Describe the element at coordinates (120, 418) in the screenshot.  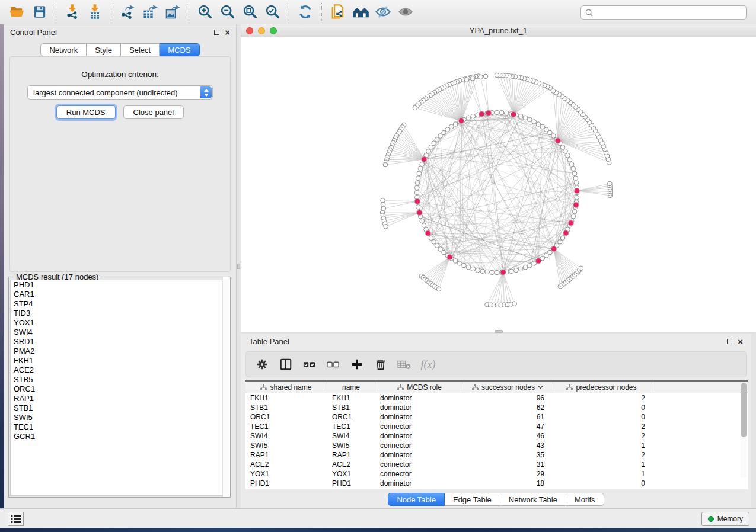
I see `mcds-result-item: SWI5` at that location.